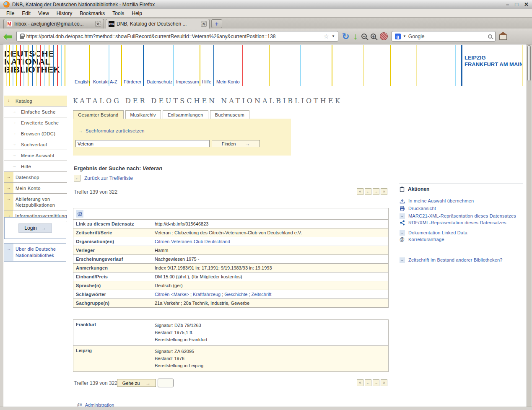 This screenshot has width=532, height=410. What do you see at coordinates (364, 36) in the screenshot?
I see `zoom-out-button: −` at bounding box center [364, 36].